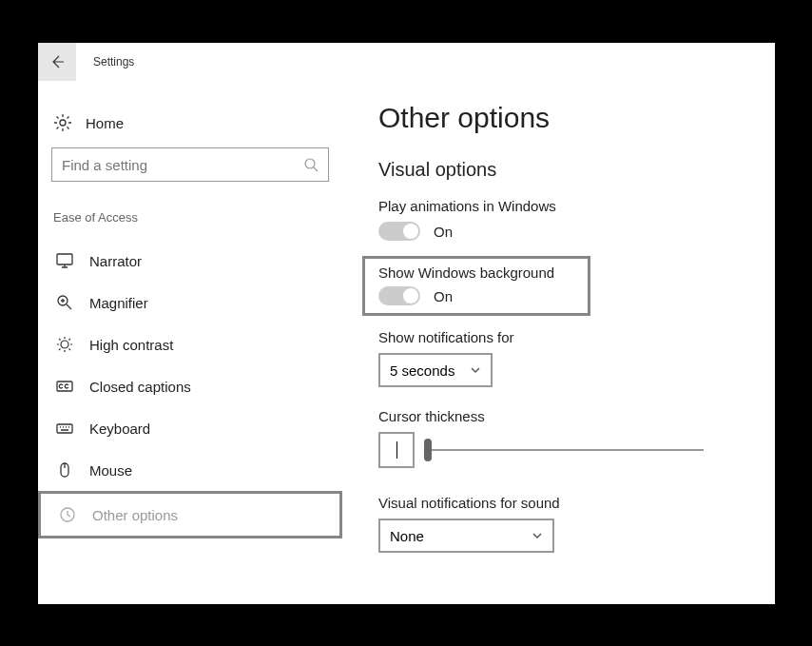  What do you see at coordinates (190, 127) in the screenshot?
I see `home-button: Home` at bounding box center [190, 127].